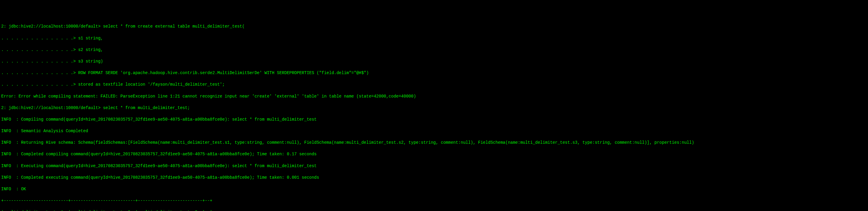 The height and width of the screenshot is (211, 868). Describe the element at coordinates (434, 178) in the screenshot. I see `info-line: INFO : Completed executing command(query…` at that location.